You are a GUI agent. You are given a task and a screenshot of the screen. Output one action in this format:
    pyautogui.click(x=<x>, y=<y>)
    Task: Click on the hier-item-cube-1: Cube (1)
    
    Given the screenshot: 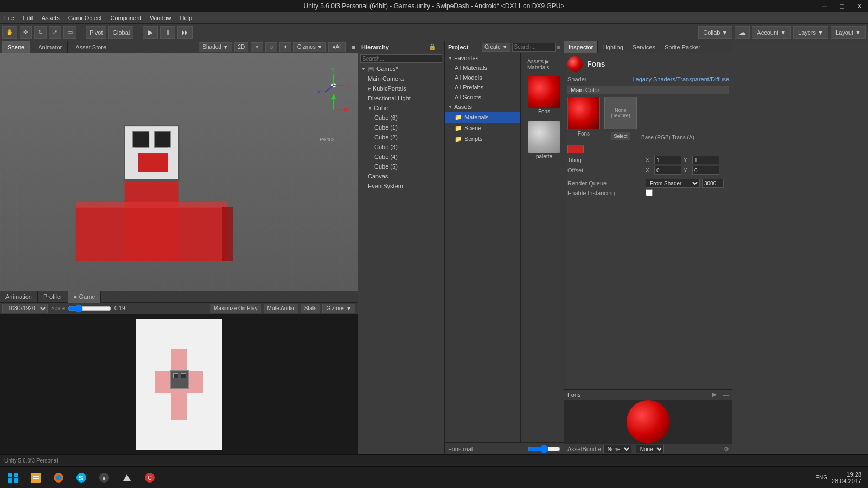 What is the action you would take?
    pyautogui.click(x=401, y=127)
    